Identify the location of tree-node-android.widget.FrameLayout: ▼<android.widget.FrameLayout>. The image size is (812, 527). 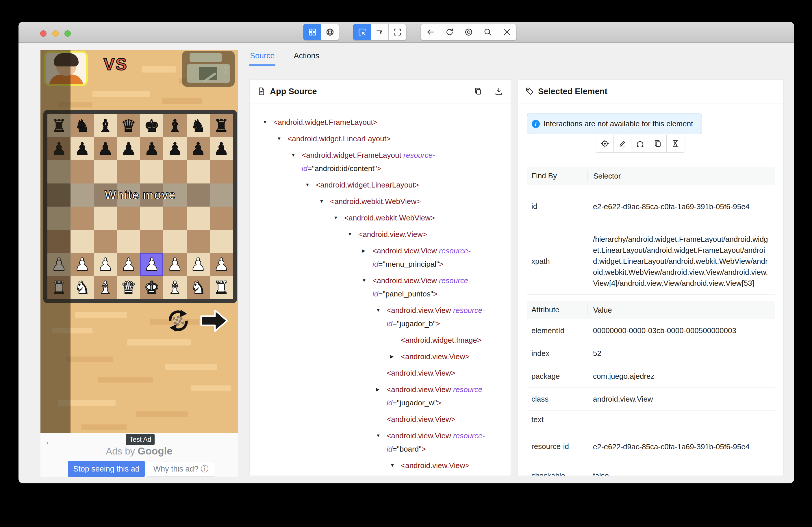
(384, 122).